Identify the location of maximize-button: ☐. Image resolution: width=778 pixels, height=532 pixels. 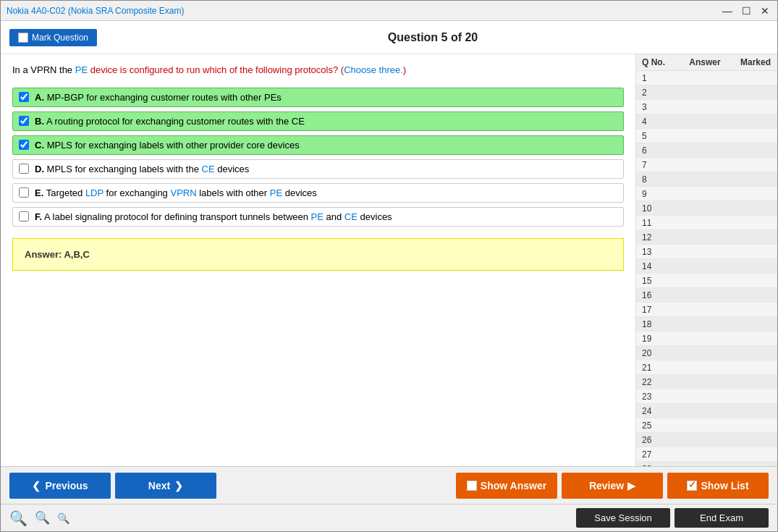
(746, 11).